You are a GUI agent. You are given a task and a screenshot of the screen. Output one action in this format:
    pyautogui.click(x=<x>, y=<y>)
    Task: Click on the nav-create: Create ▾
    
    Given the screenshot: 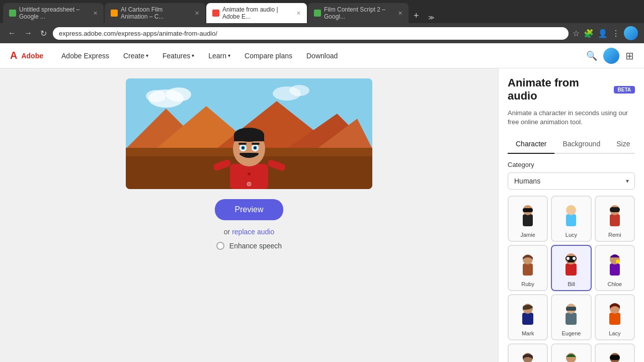 What is the action you would take?
    pyautogui.click(x=136, y=56)
    